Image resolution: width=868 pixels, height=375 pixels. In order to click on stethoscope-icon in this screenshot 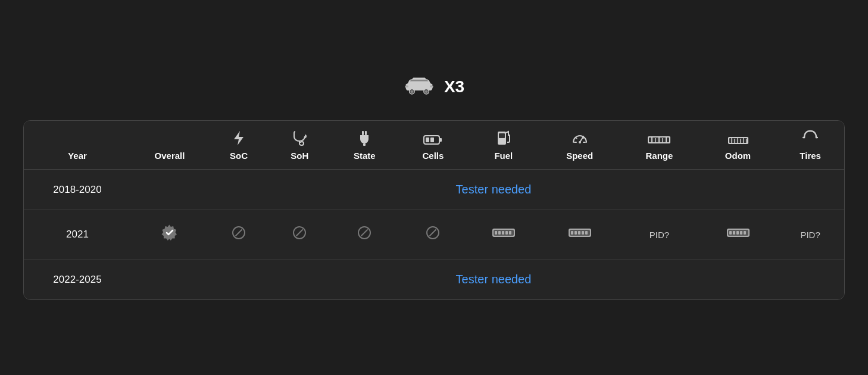, I will do `click(299, 139)`.